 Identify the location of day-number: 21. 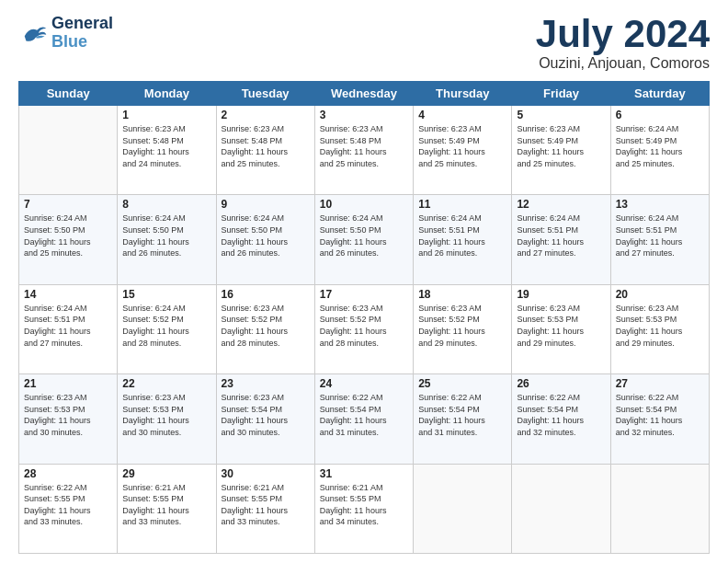
(68, 384).